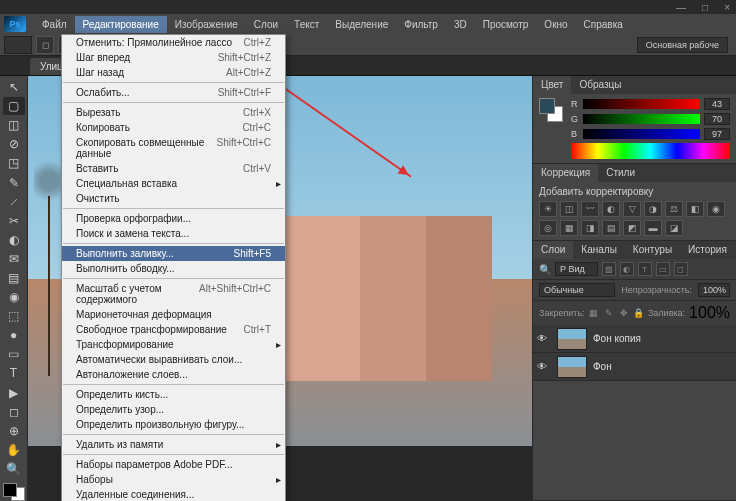 This screenshot has width=736, height=501. I want to click on tool-12: ⬚, so click(14, 316).